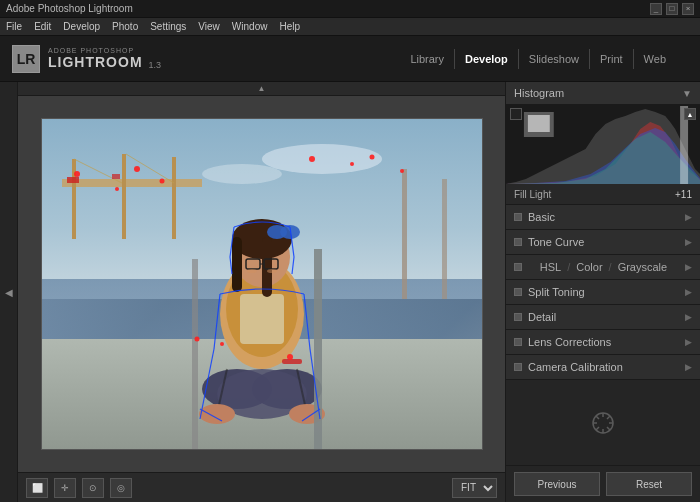  What do you see at coordinates (603, 422) in the screenshot?
I see `sync-area` at bounding box center [603, 422].